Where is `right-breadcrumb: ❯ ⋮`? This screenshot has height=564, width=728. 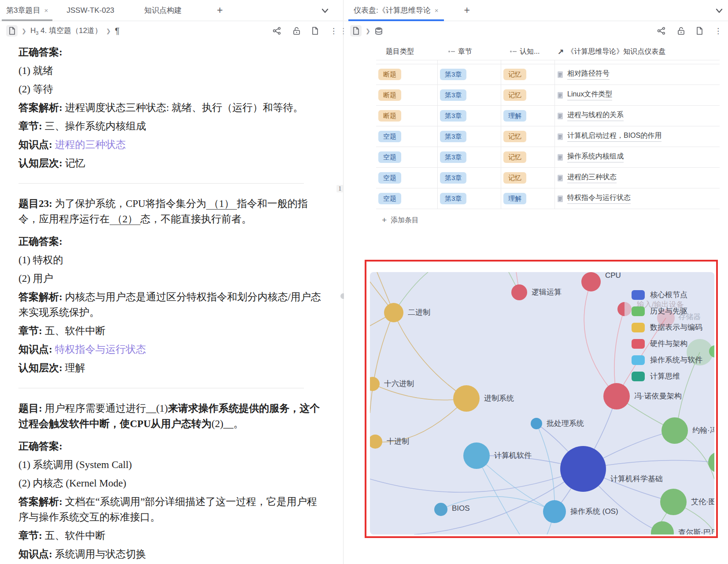
right-breadcrumb: ❯ ⋮ is located at coordinates (536, 31).